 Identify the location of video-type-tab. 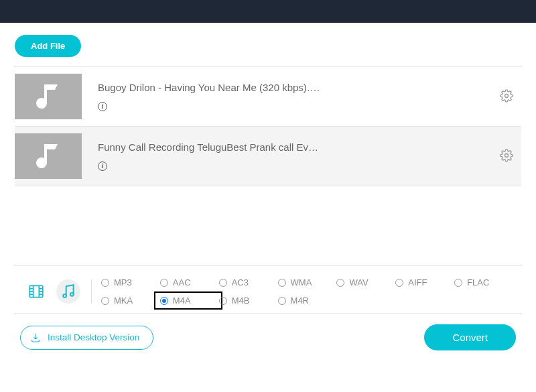
(36, 291).